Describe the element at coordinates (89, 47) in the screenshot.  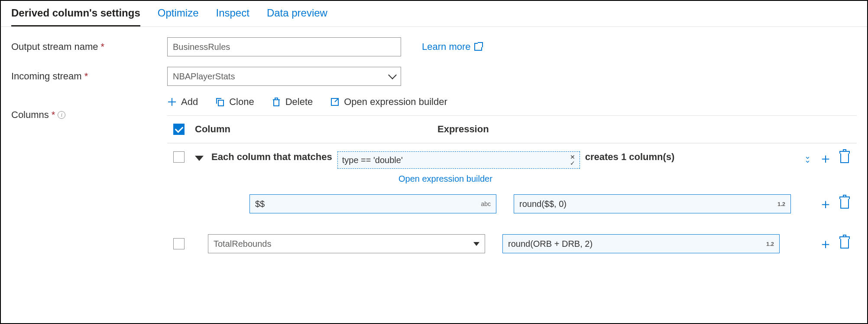
I see `output-stream-label: Output stream name *` at that location.